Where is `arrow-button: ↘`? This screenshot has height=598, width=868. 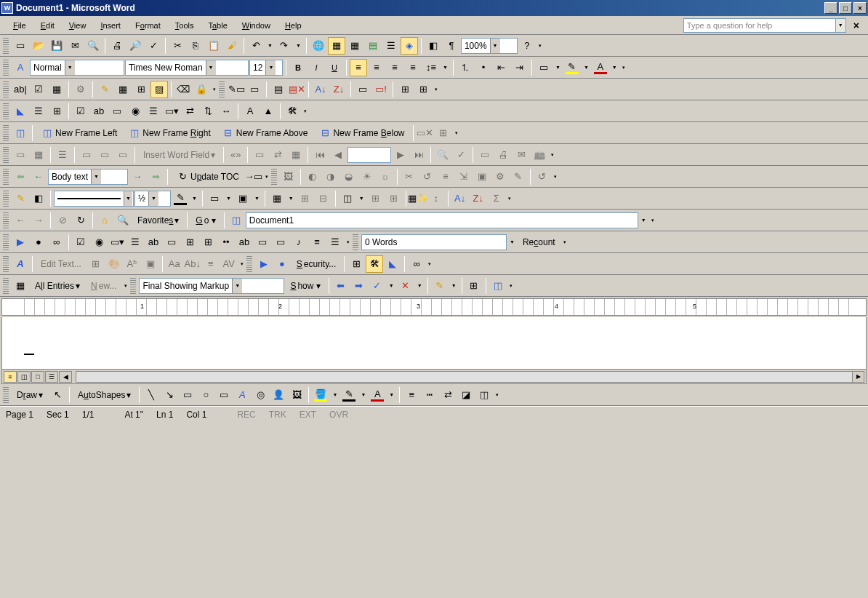
arrow-button: ↘ is located at coordinates (169, 395).